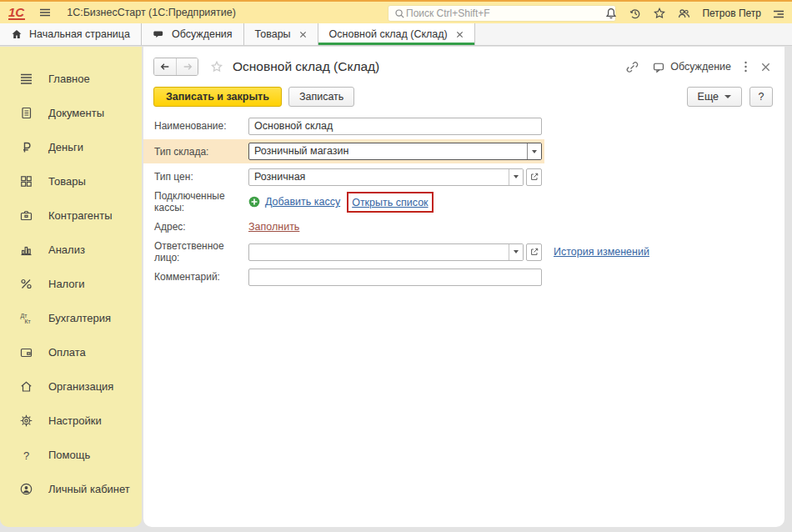 This screenshot has height=532, width=792. What do you see at coordinates (306, 67) in the screenshot?
I see `page-title: Основной склад (Склад)` at bounding box center [306, 67].